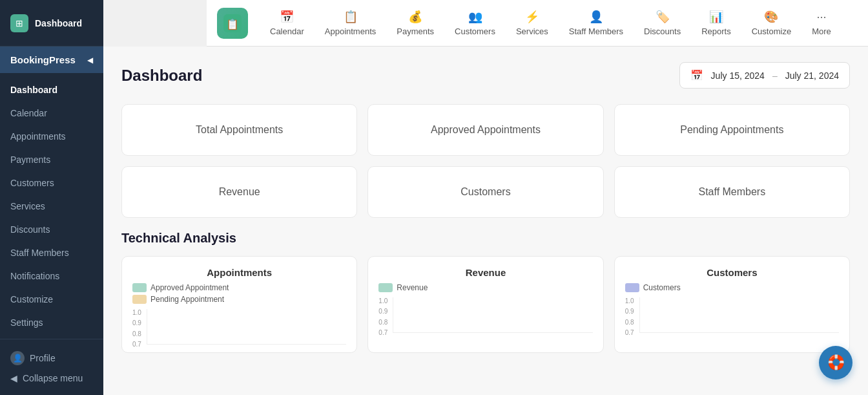 The image size is (868, 395). I want to click on sidebar-item-services: Services, so click(52, 206).